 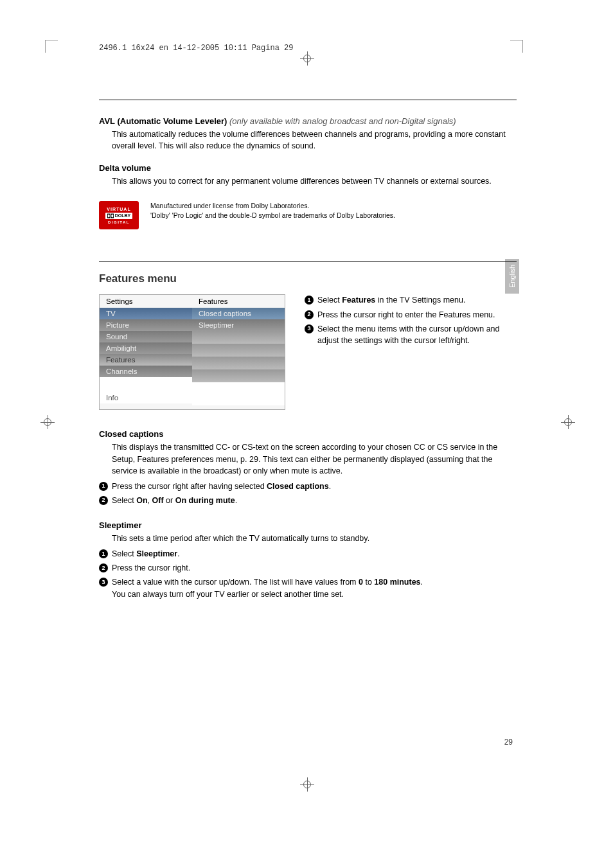 I want to click on features-step-1: Select Features in the TV Settings menu., so click(x=391, y=300).